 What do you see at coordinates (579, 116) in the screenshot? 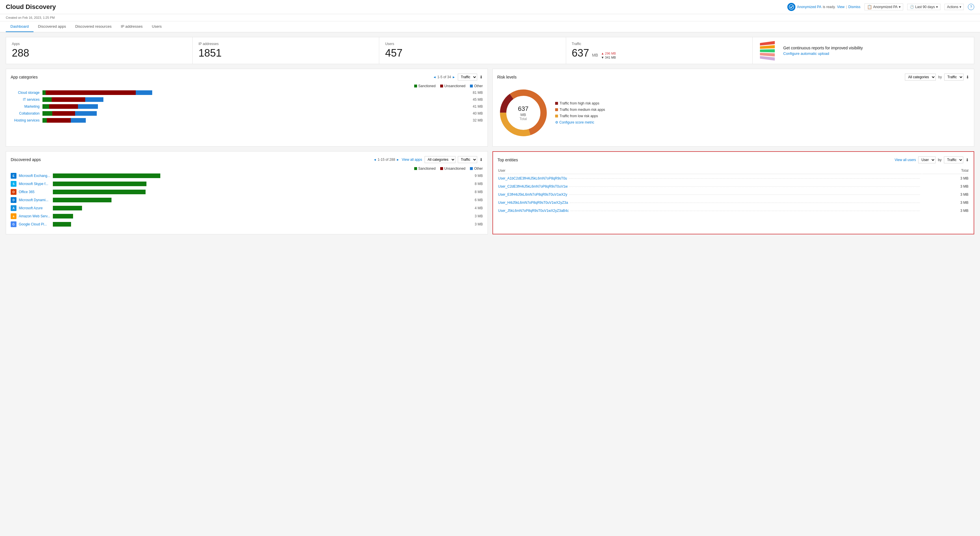
I see `risk-label: Traffic from low risk apps` at bounding box center [579, 116].